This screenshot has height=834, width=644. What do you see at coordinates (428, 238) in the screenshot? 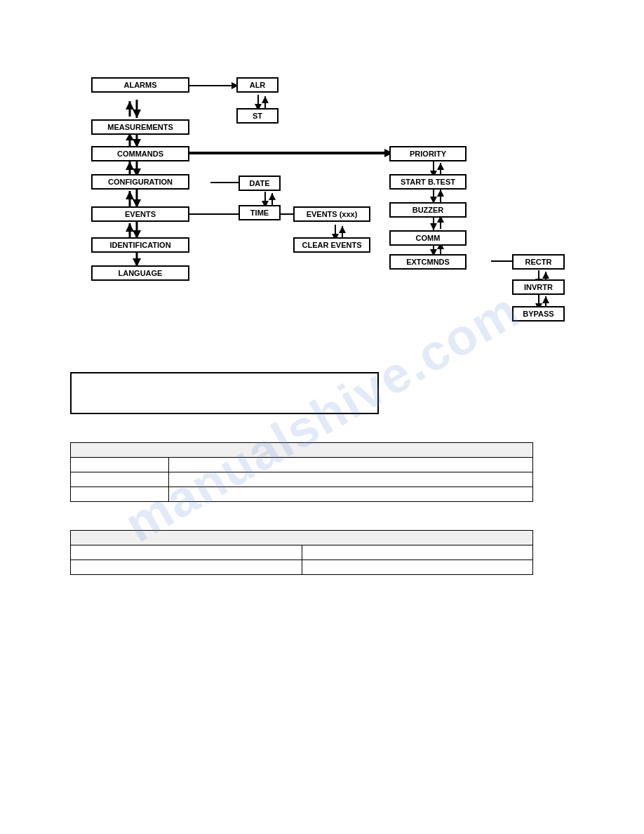
I see `node-comm: COMM` at bounding box center [428, 238].